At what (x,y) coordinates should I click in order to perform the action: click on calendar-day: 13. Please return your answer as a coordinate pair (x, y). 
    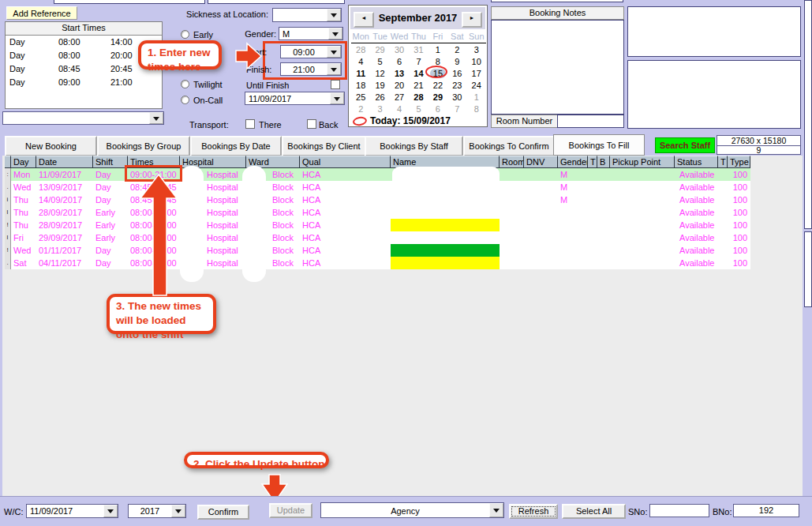
    Looking at the image, I should click on (399, 74).